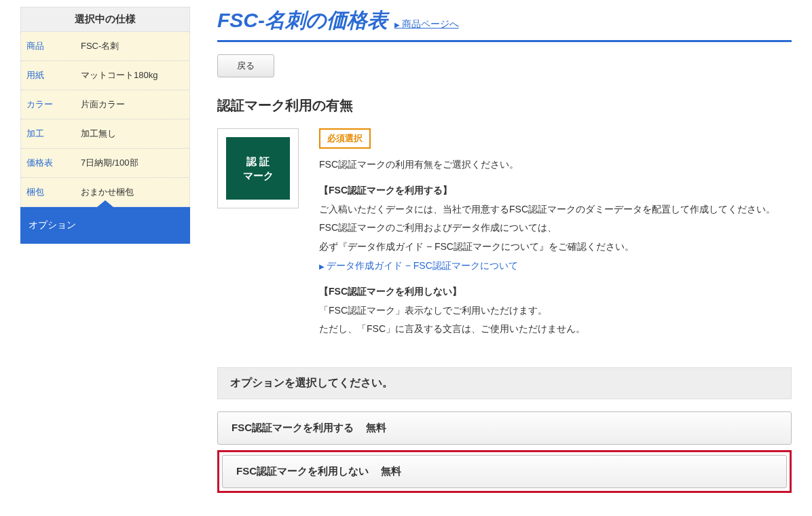 The image size is (812, 516). Describe the element at coordinates (105, 19) in the screenshot. I see `sidebar-header: 選択中の仕様` at that location.